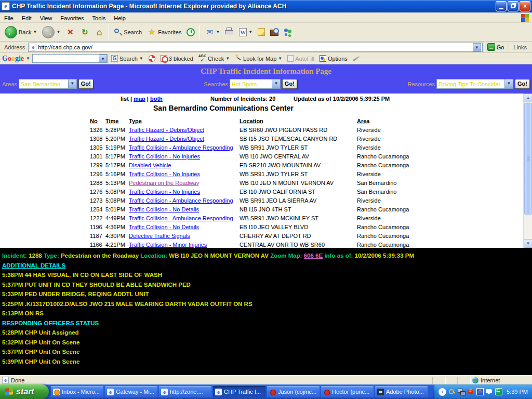  Describe the element at coordinates (21, 32) in the screenshot. I see `back-button: ← Back ▼` at that location.